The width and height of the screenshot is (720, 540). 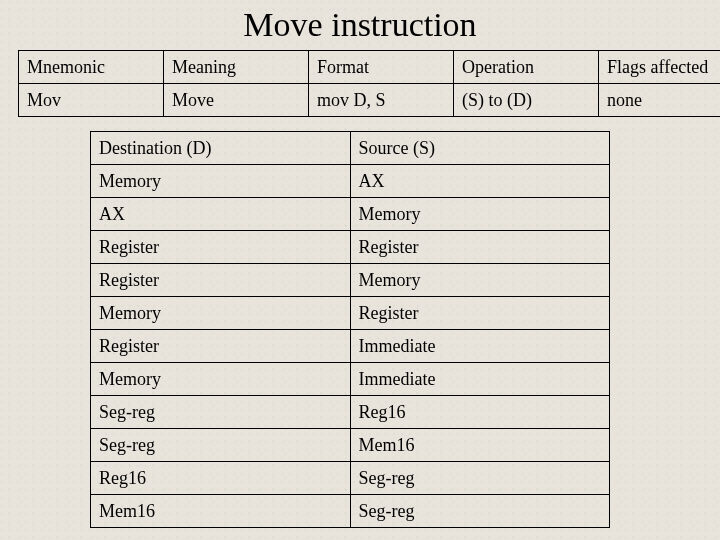 What do you see at coordinates (92, 100) in the screenshot?
I see `data-cell: Mov` at bounding box center [92, 100].